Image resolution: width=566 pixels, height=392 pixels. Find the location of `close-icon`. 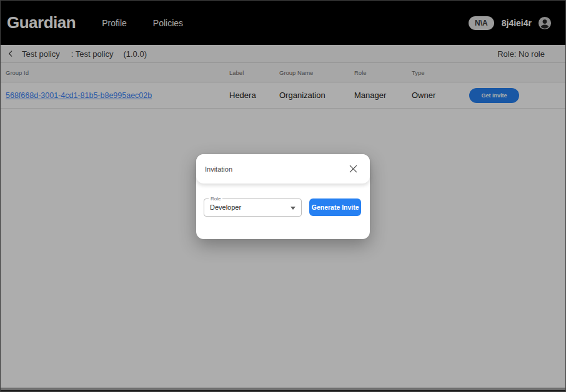

close-icon is located at coordinates (354, 169).